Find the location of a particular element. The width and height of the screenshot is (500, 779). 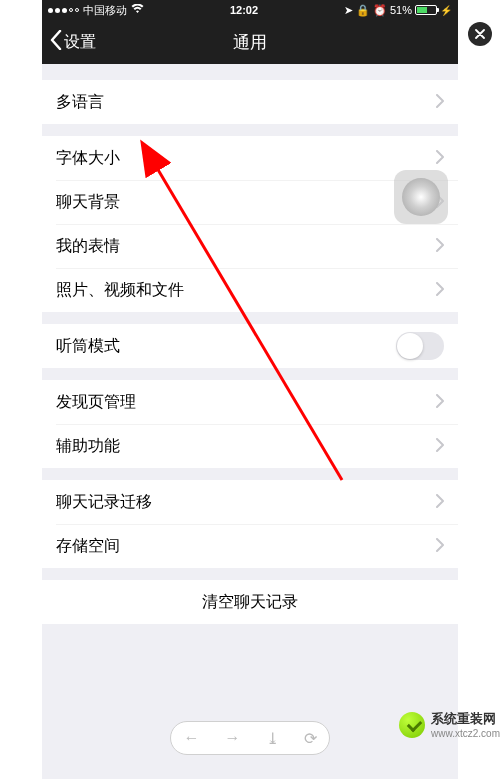

assistive-touch-icon is located at coordinates (421, 197).